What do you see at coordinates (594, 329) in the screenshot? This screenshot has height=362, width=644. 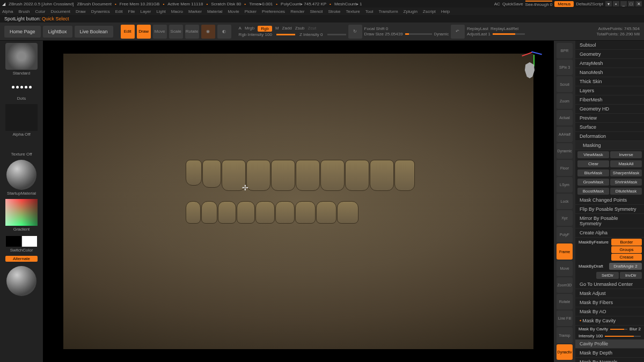 I see `maskbycavity-button: Mask By Cavity` at bounding box center [594, 329].